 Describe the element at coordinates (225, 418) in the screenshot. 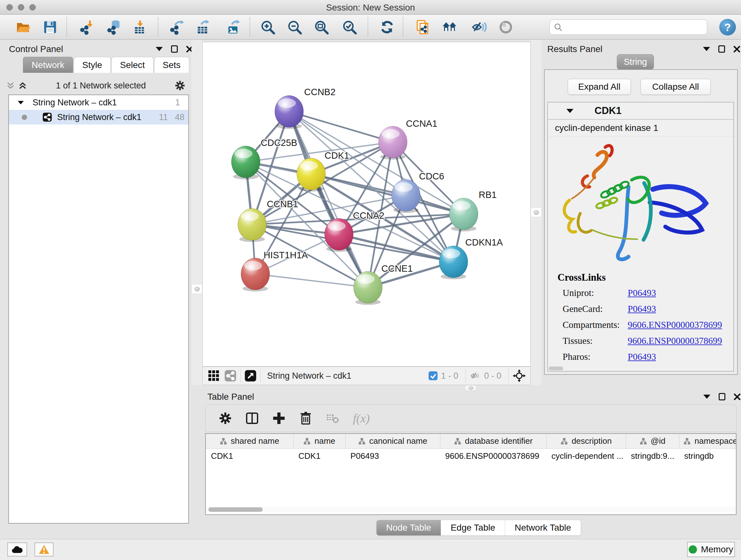

I see `table-gear-icon` at that location.